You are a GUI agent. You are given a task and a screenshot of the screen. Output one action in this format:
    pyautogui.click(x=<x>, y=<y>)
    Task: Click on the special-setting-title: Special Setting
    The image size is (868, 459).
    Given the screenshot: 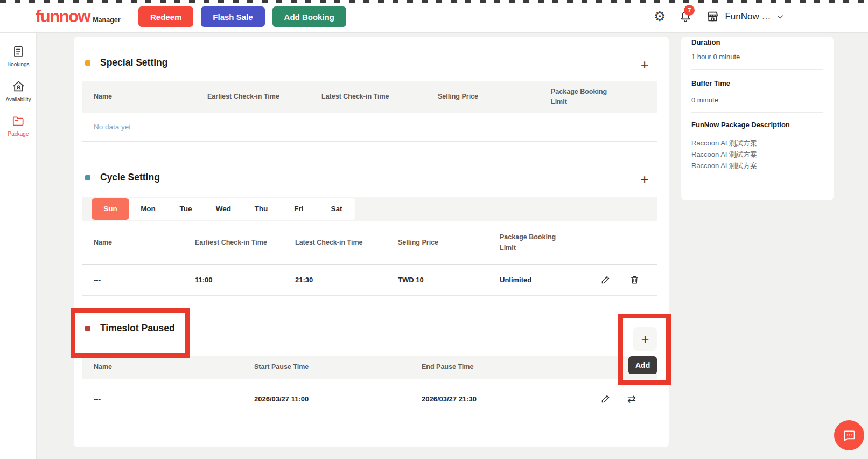 What is the action you would take?
    pyautogui.click(x=134, y=62)
    